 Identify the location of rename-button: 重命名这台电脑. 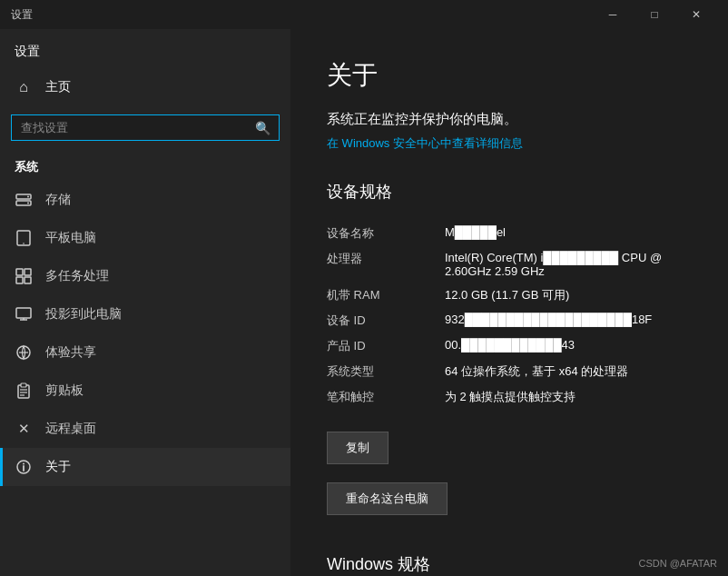
(387, 499).